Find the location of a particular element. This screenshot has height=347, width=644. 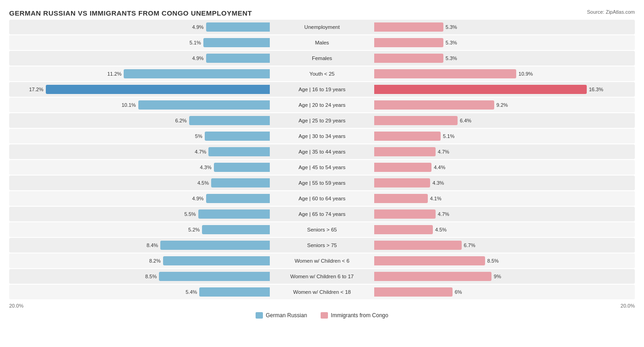

bar-value-right: 4.5% is located at coordinates (441, 230).